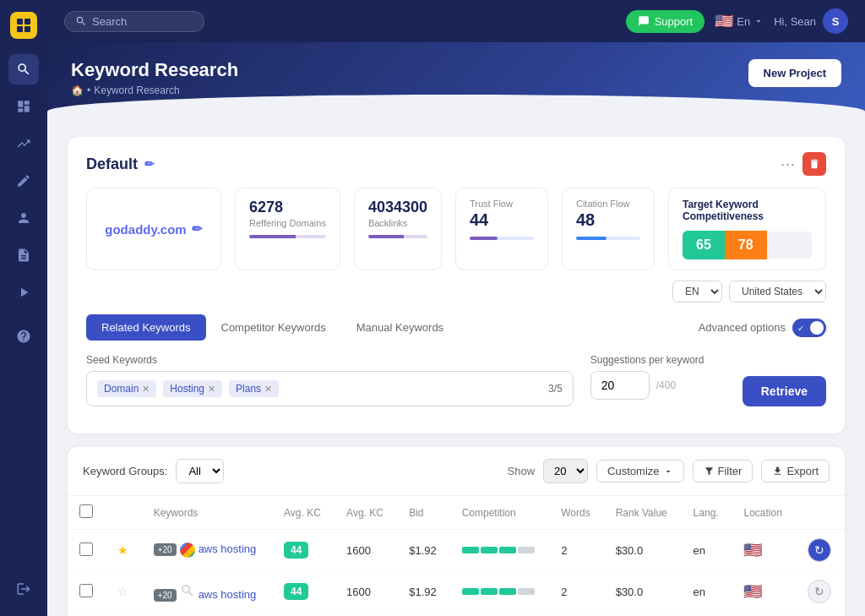 Image resolution: width=865 pixels, height=616 pixels. What do you see at coordinates (707, 513) in the screenshot?
I see `col-lang: Lang.` at bounding box center [707, 513].